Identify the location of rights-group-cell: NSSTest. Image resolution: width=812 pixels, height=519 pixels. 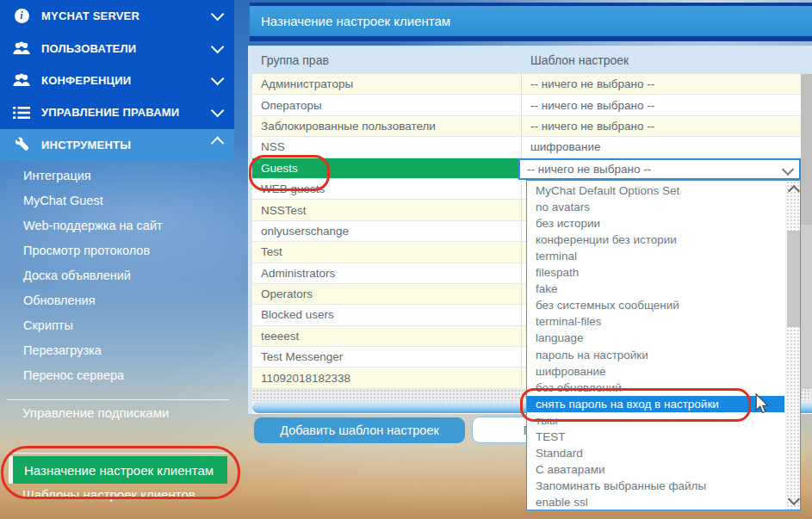
(387, 210).